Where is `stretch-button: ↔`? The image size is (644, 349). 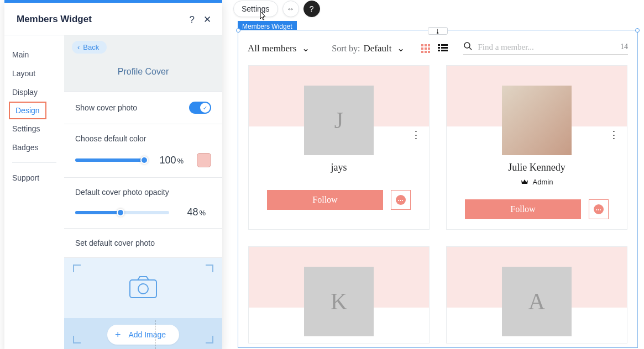
stretch-button: ↔ is located at coordinates (291, 9).